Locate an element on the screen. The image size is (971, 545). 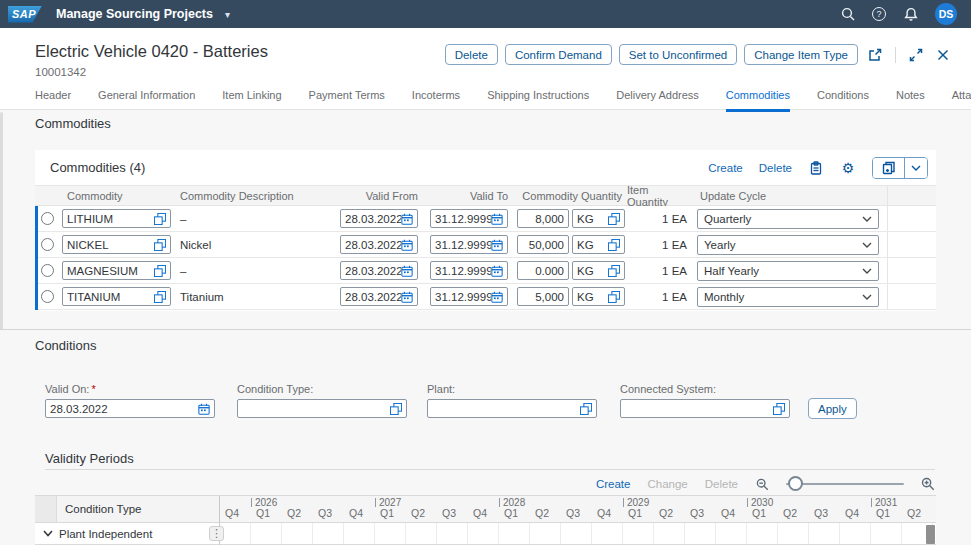
update-cycle-select: Half Yearly is located at coordinates (788, 271).